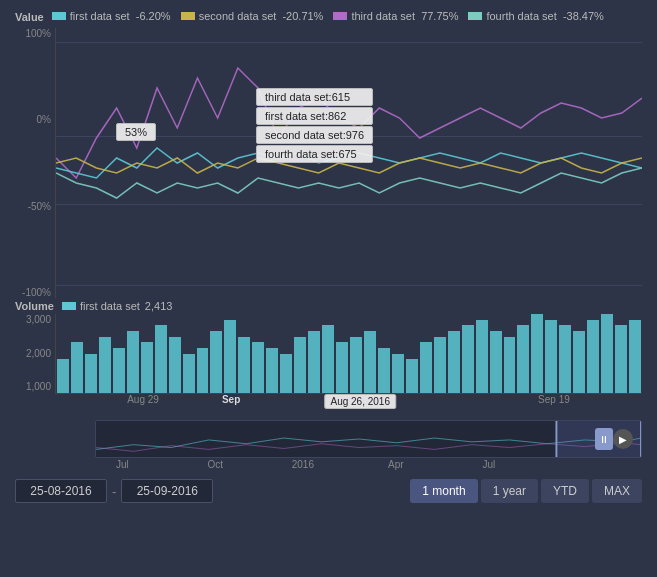 This screenshot has height=577, width=657. What do you see at coordinates (33, 354) in the screenshot?
I see `vol-y-2000: 2,000` at bounding box center [33, 354].